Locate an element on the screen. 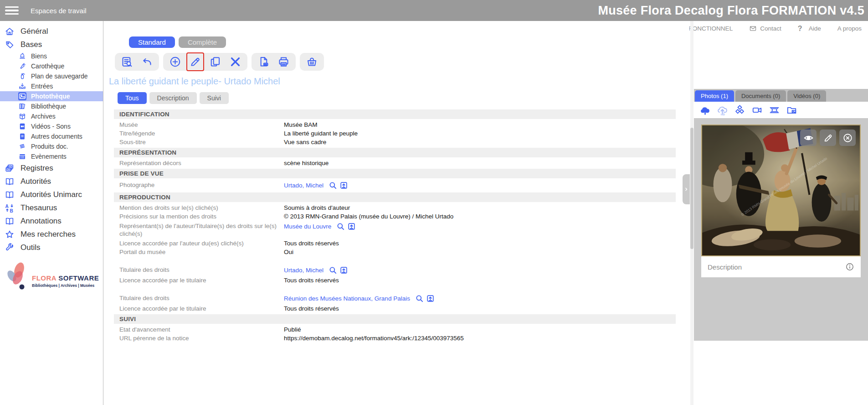 This screenshot has width=868, height=405. utility-item-contact: Contact is located at coordinates (765, 28).